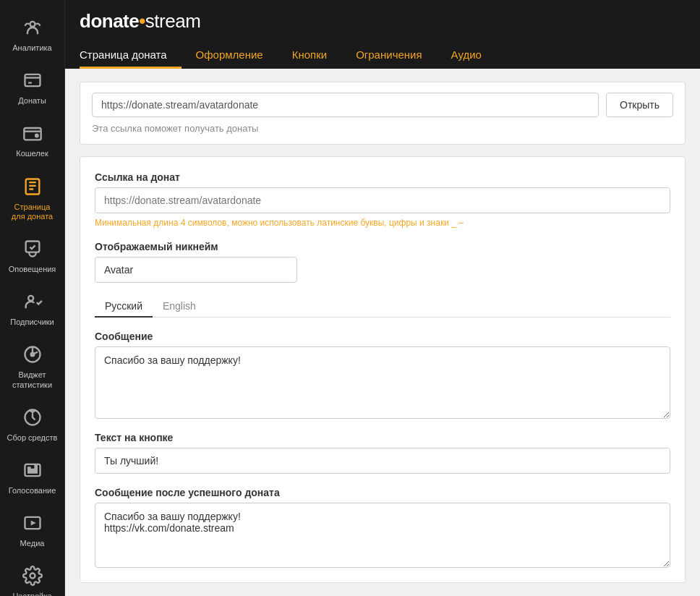 The width and height of the screenshot is (700, 596). What do you see at coordinates (32, 380) in the screenshot?
I see `sidebar-label-widget-stats: Виджетстатистики` at bounding box center [32, 380].